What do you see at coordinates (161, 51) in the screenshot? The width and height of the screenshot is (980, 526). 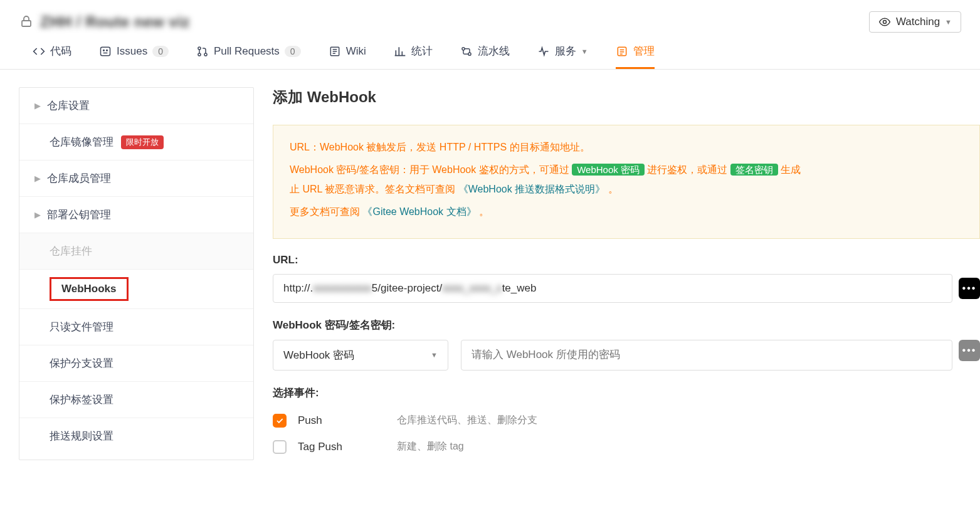 I see `issues-count: 0` at bounding box center [161, 51].